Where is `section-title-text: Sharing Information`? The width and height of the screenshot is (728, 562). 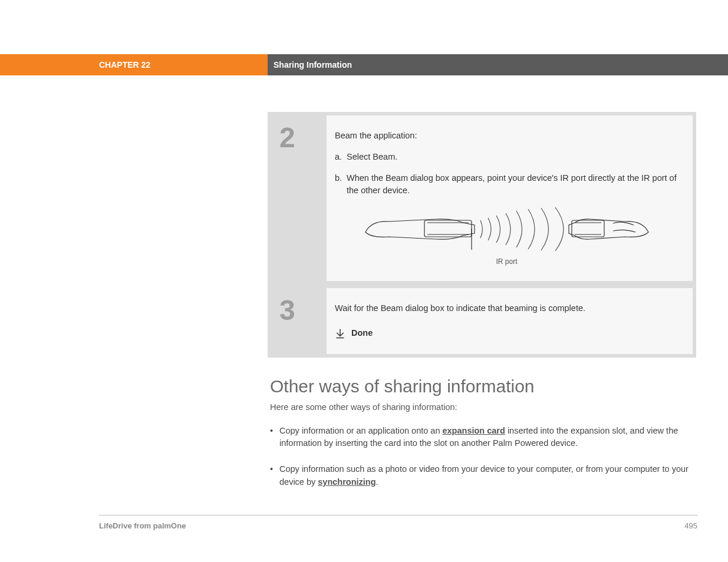 section-title-text: Sharing Information is located at coordinates (312, 65).